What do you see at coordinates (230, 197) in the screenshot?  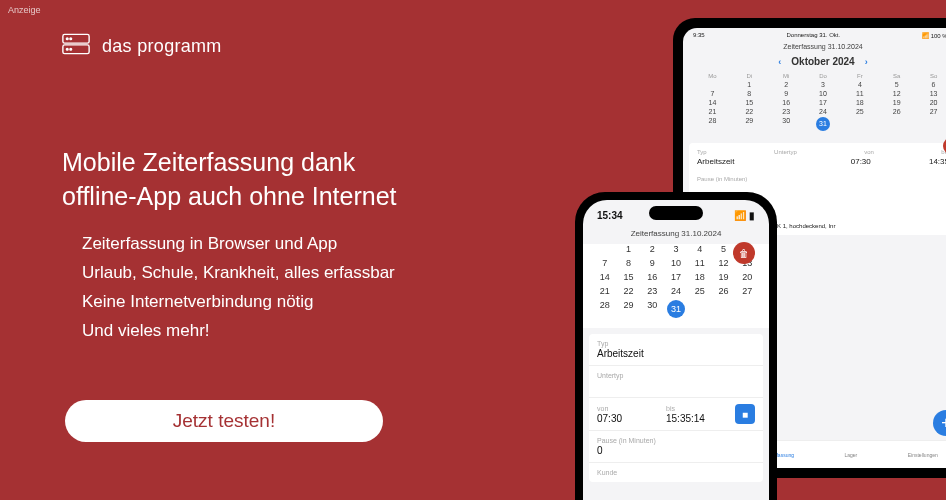 I see `headline-line2: offline-App auch ohne Internet` at bounding box center [230, 197].